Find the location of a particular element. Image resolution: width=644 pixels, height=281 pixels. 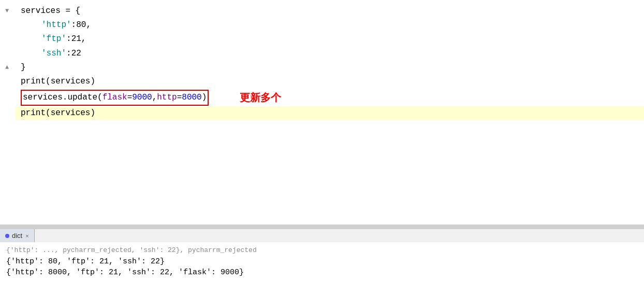

code-text: services.update( is located at coordinates (63, 97).